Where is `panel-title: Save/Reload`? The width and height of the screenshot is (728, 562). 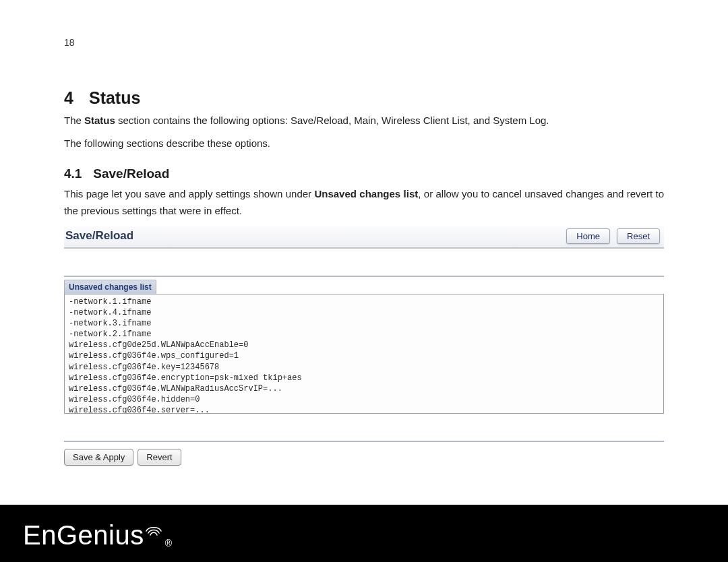
panel-title: Save/Reload is located at coordinates (100, 236).